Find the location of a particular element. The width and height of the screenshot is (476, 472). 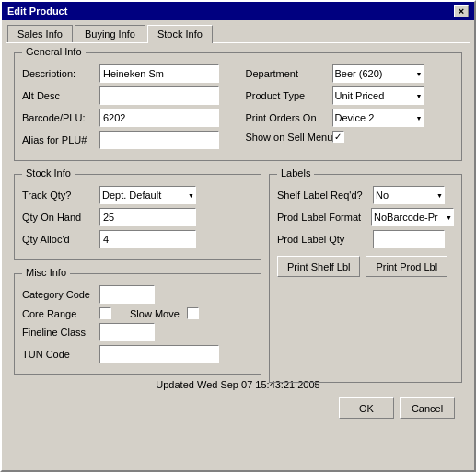

cancel-button: Cancel is located at coordinates (427, 409).